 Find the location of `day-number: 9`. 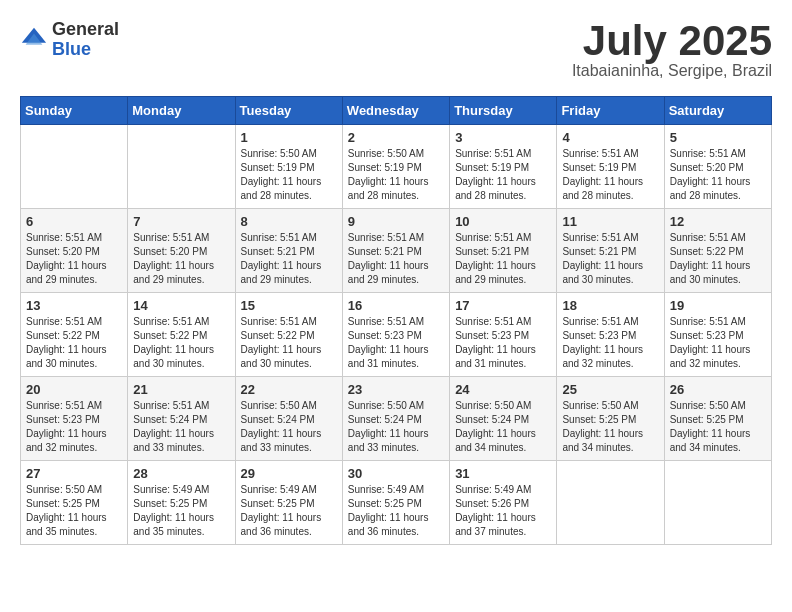

day-number: 9 is located at coordinates (396, 222).